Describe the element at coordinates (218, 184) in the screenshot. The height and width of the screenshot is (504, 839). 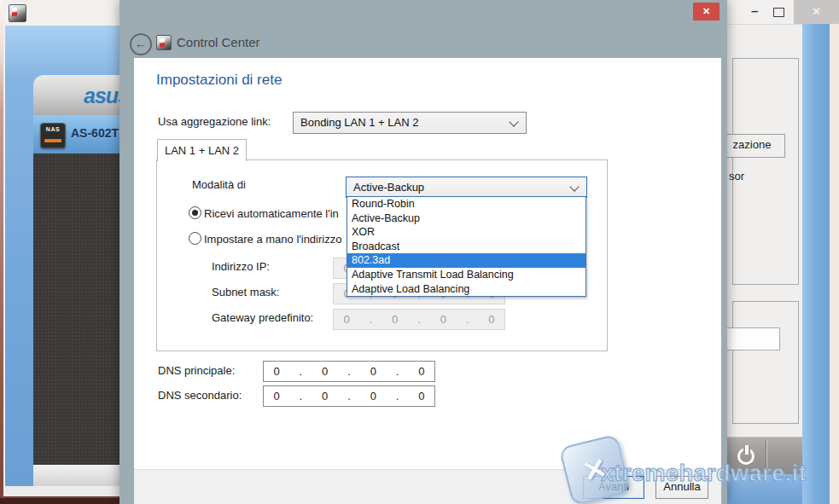
I see `mode-label: Modalità di` at that location.